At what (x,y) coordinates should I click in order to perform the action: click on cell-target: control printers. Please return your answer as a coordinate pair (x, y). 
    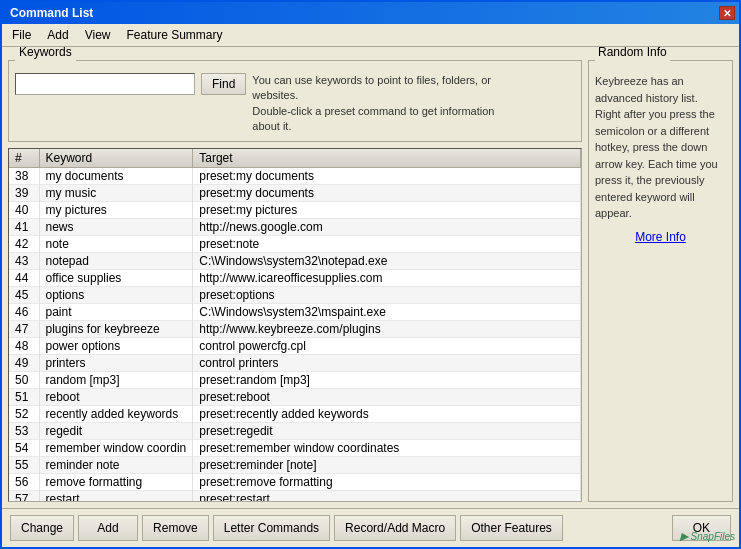
    Looking at the image, I should click on (387, 362).